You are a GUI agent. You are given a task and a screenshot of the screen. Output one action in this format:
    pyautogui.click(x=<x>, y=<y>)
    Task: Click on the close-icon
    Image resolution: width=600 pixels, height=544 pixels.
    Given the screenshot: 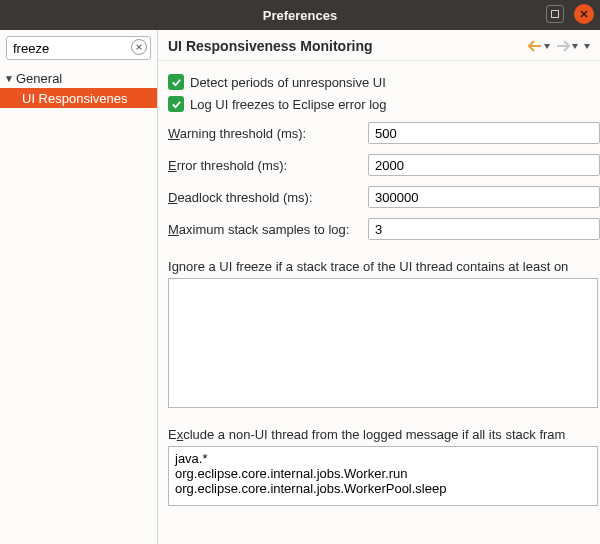 What is the action you would take?
    pyautogui.click(x=584, y=14)
    